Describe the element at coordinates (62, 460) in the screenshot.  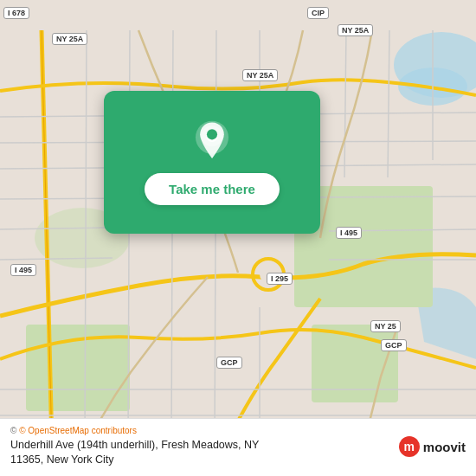
I see `address-line2: 11365, New York City` at that location.